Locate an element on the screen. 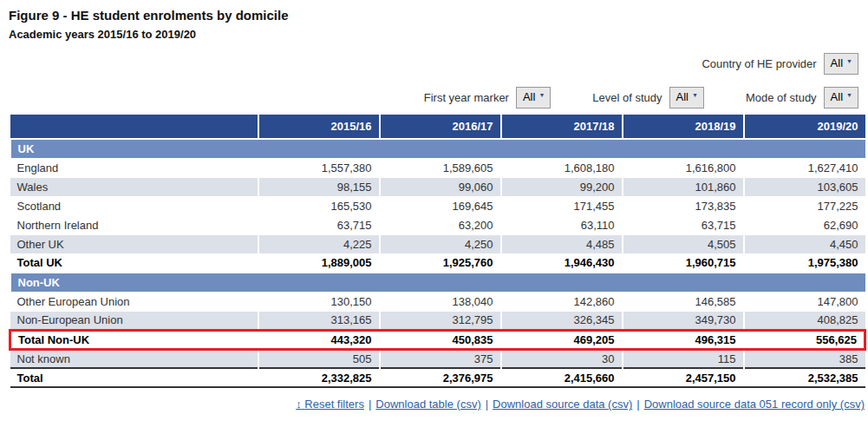 The image size is (868, 421). section-header-row: UK is located at coordinates (438, 148).